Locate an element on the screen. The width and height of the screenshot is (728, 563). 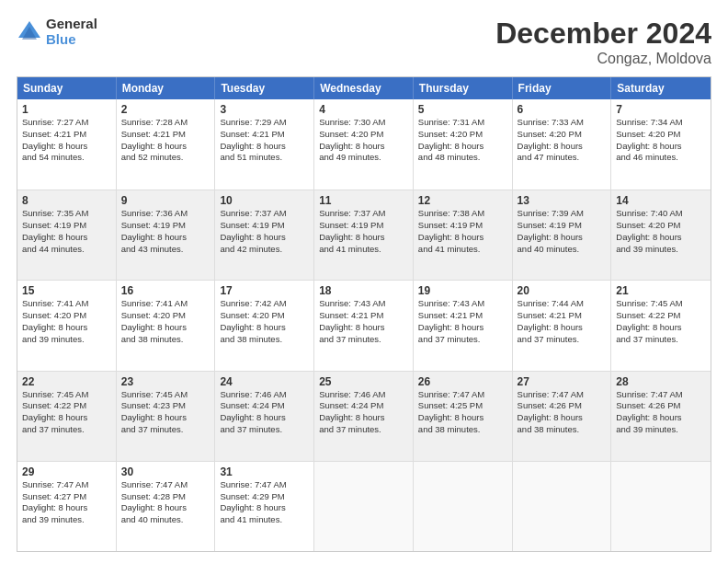
daylight-minutes-text: and 40 minutes. is located at coordinates (563, 250).